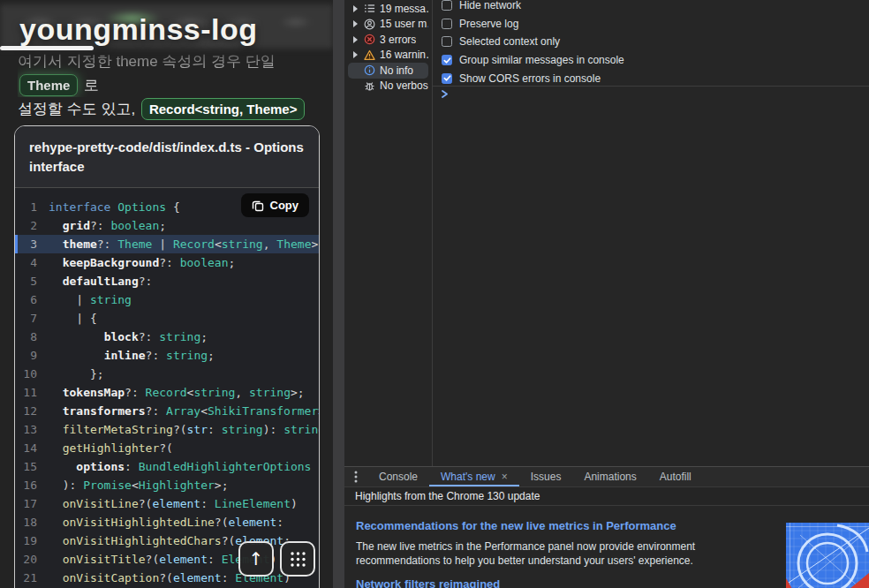  Describe the element at coordinates (167, 244) in the screenshot. I see `code-line: 3 theme?: Theme | Record<string, Theme>;` at that location.